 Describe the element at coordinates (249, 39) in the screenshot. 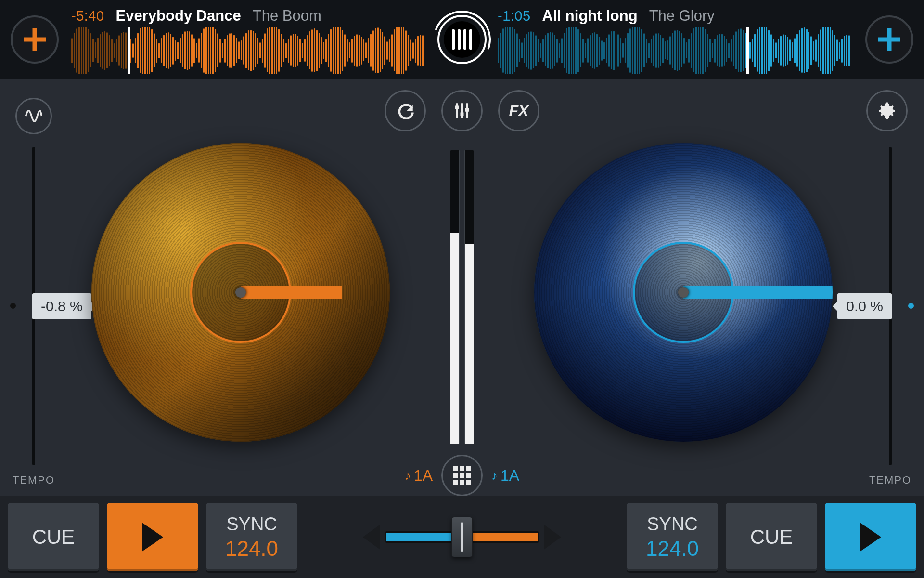

I see `deck-a-header: -5:40 Everybody Dance The Boom` at that location.